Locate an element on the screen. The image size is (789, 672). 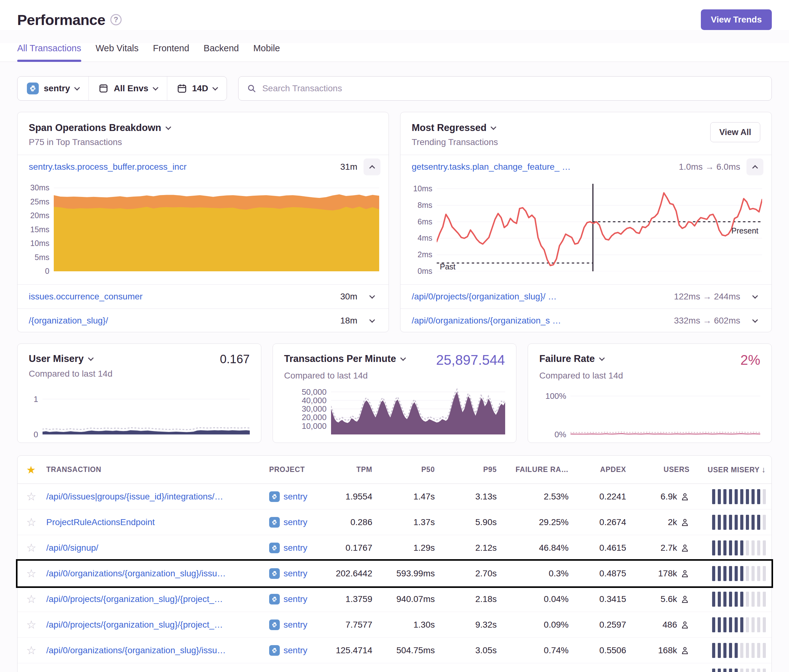
tab-frontend: Frontend is located at coordinates (171, 53).